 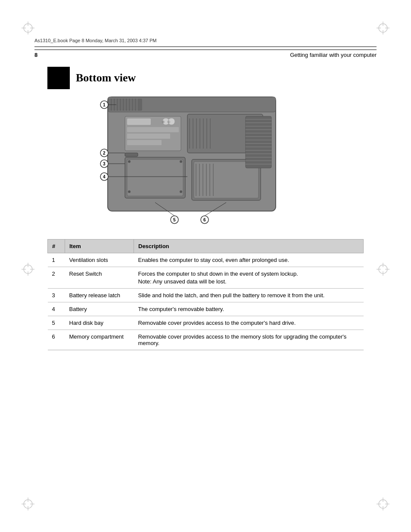 What do you see at coordinates (383, 28) in the screenshot?
I see `corner-mark-tr` at bounding box center [383, 28].